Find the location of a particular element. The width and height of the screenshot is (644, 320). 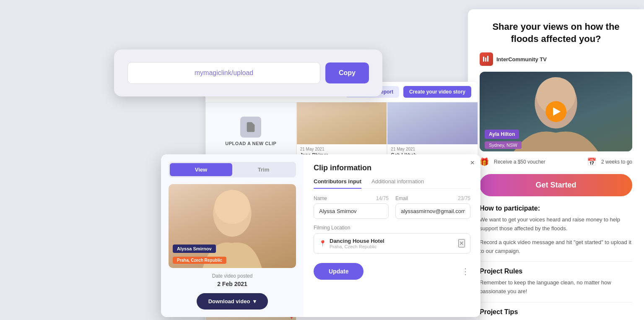

view-tab: View is located at coordinates (201, 169).